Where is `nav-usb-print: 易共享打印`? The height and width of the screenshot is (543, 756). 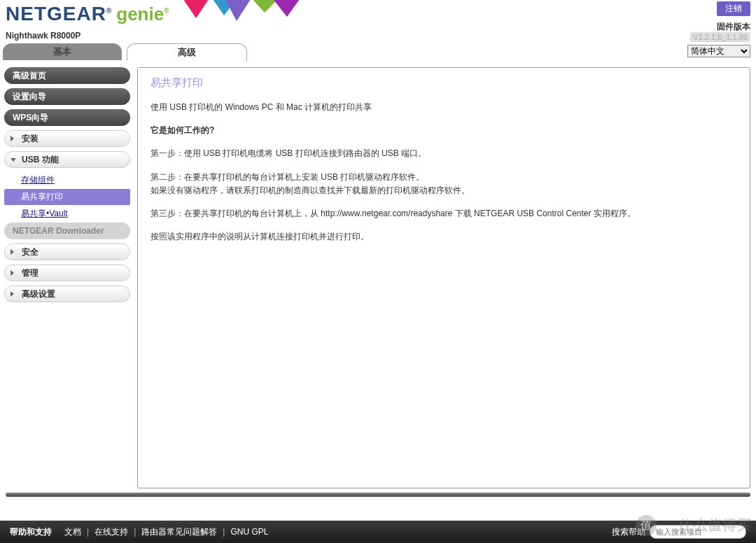
nav-usb-print: 易共享打印 is located at coordinates (67, 197).